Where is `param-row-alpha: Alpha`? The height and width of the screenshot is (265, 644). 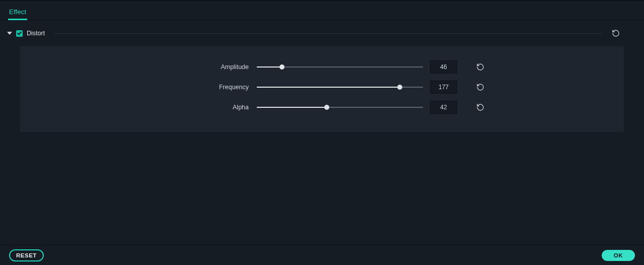
param-row-alpha: Alpha is located at coordinates (322, 107).